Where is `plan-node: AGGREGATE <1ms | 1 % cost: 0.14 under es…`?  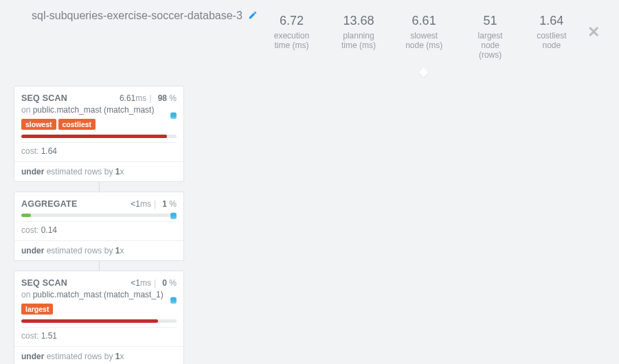
plan-node: AGGREGATE <1ms | 1 % cost: 0.14 under es… is located at coordinates (99, 227).